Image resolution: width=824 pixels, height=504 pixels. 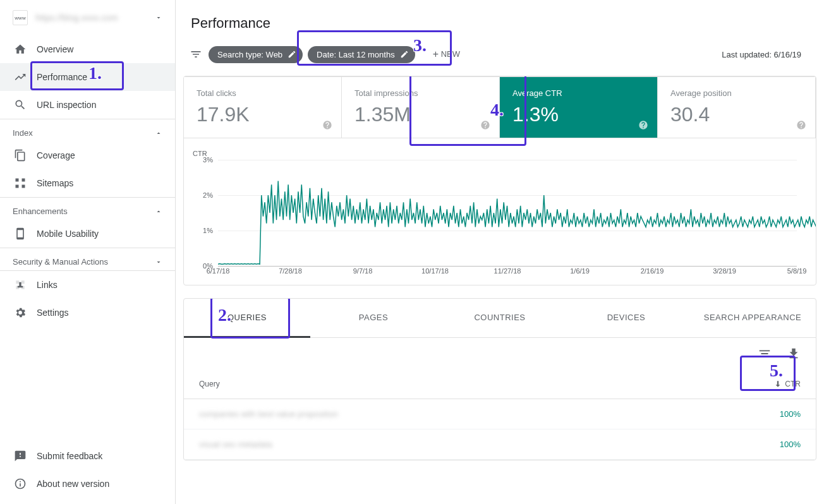 I want to click on feedback-icon, so click(x=20, y=456).